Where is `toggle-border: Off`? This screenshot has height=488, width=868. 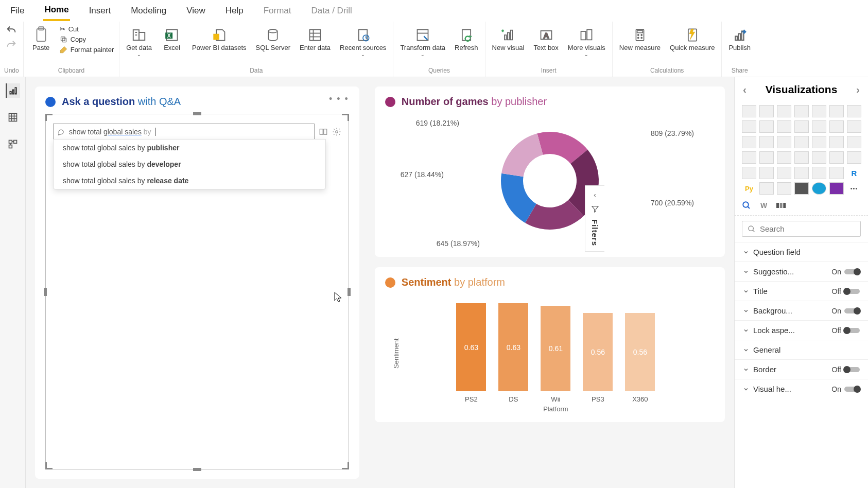 toggle-border: Off is located at coordinates (846, 370).